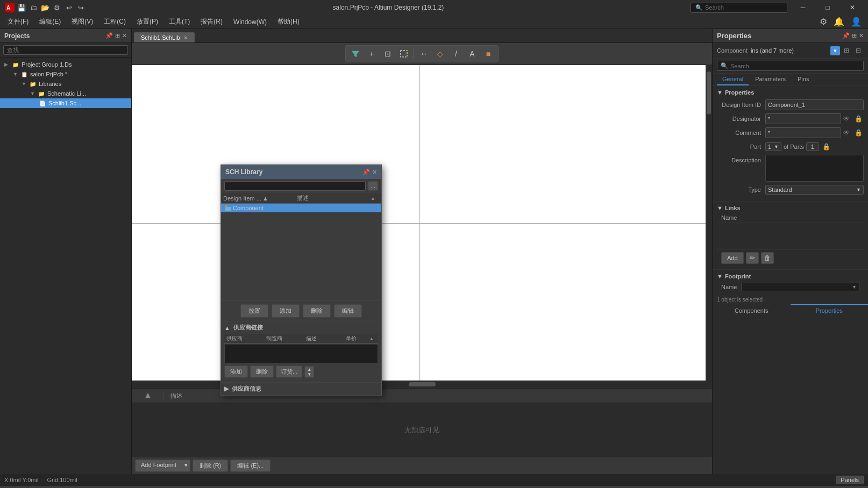 The image size is (868, 488). I want to click on properties-close-icon: ✕, so click(862, 35).